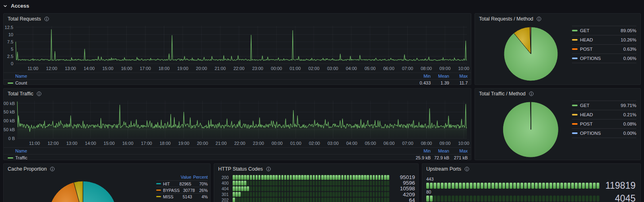  What do you see at coordinates (604, 58) in the screenshot?
I see `legend-item-options: OPTIONS0.06%` at bounding box center [604, 58].